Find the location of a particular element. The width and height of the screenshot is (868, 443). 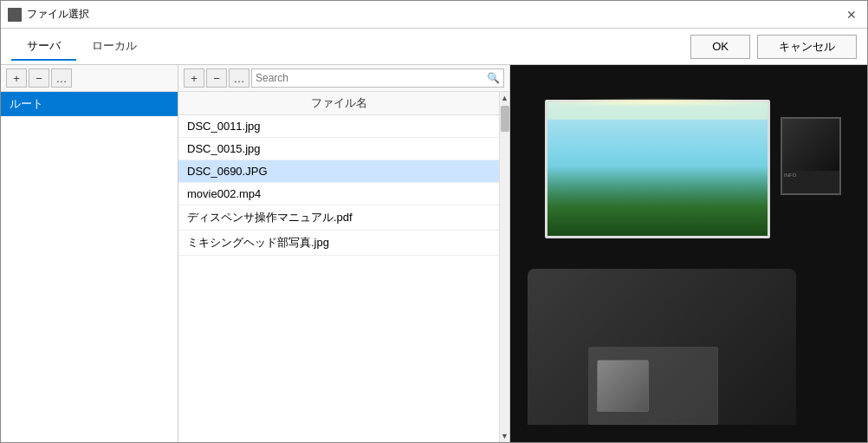

dialog-buttons: OK キャンセル is located at coordinates (774, 47).